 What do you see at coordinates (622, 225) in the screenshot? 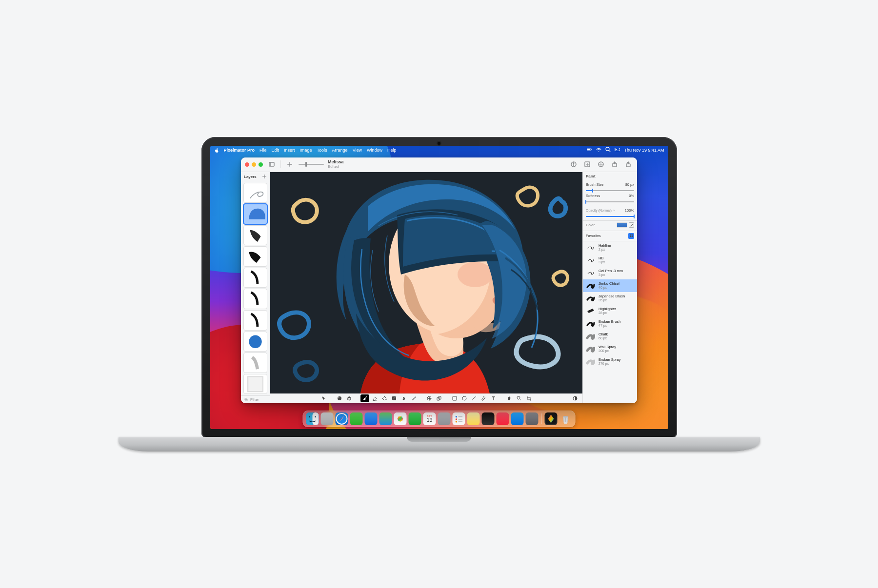
I see `color-swatch` at bounding box center [622, 225].